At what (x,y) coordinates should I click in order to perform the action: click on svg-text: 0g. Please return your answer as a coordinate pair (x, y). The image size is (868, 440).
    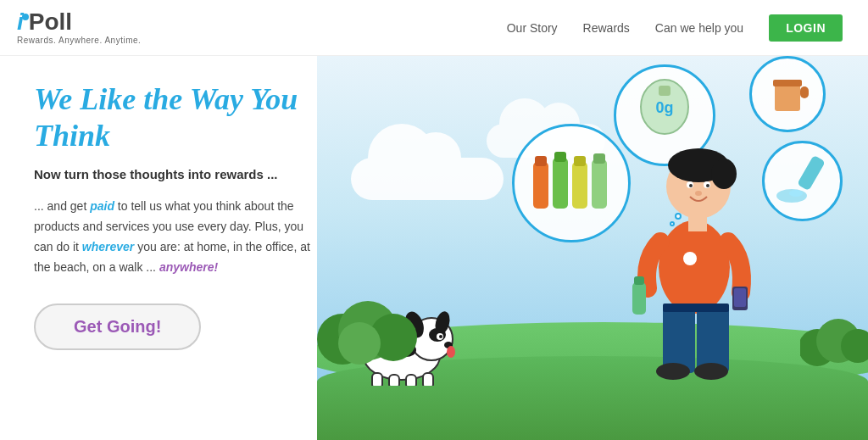
    Looking at the image, I should click on (665, 108).